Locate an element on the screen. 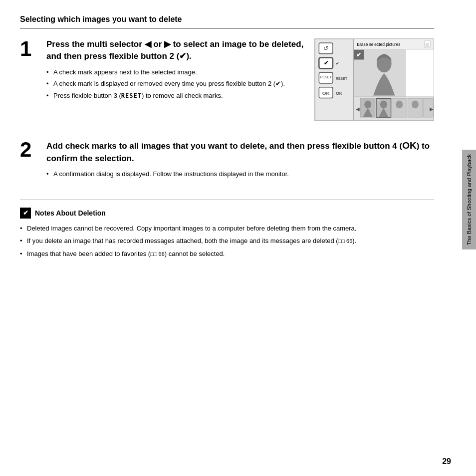 This screenshot has width=476, height=476. sidebar-tab-text: The Basics of Shooting and Playback is located at coordinates (469, 200).